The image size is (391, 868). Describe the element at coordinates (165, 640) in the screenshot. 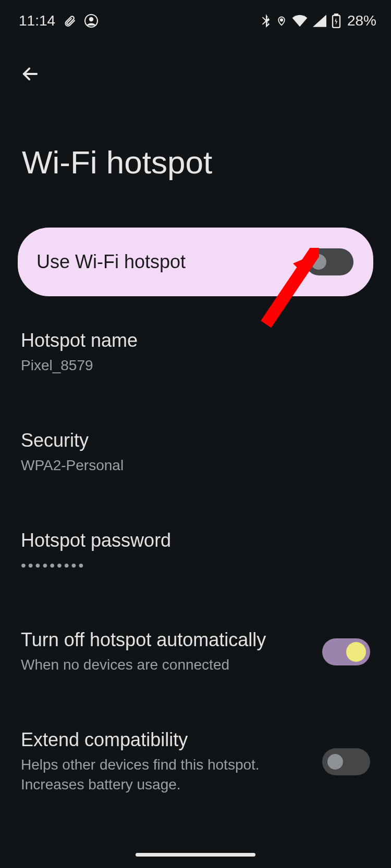

I see `auto-off-title: Turn off hotspot automatically` at that location.